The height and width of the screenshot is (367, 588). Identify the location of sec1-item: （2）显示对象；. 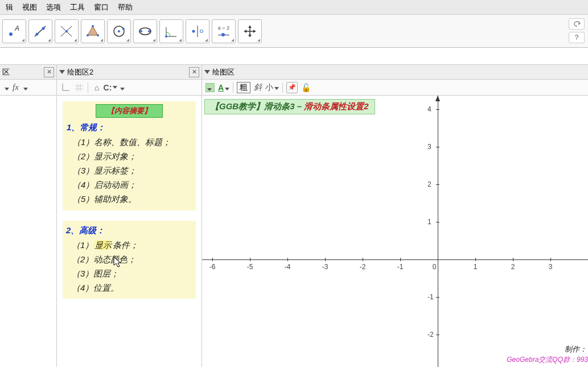
(129, 157).